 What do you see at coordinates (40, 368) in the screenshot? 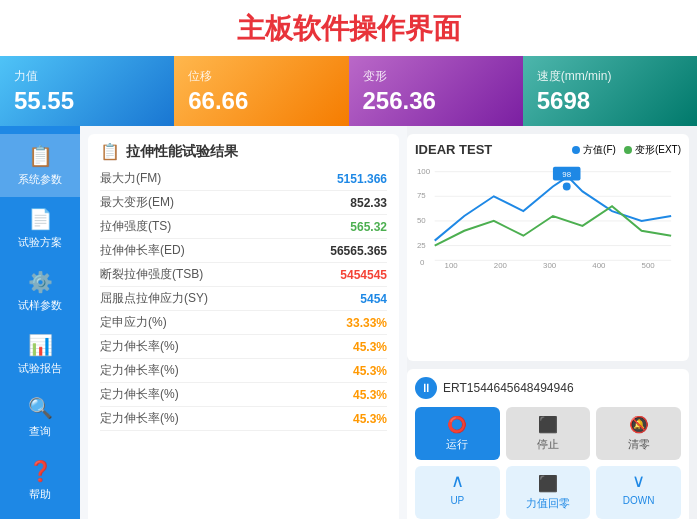
I see `sidebar-label-3: 试验报告` at bounding box center [40, 368].